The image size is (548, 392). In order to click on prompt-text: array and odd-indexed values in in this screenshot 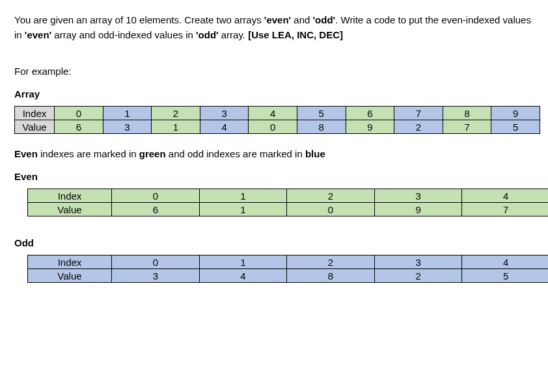, I will do `click(124, 35)`.